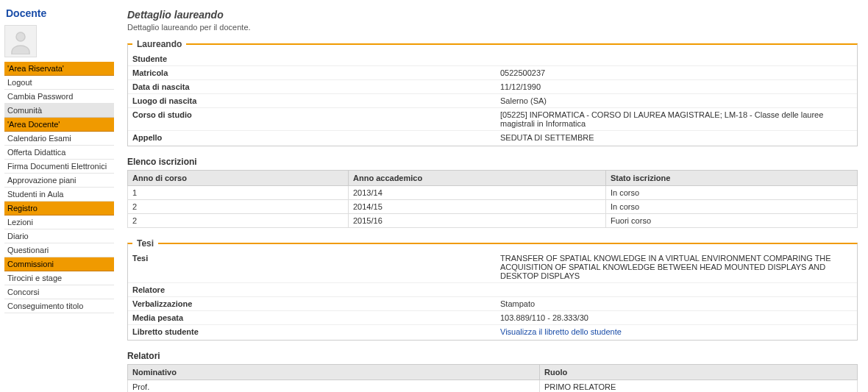 The width and height of the screenshot is (868, 392). I want to click on sidebar-item: 'Area Docente', so click(59, 125).